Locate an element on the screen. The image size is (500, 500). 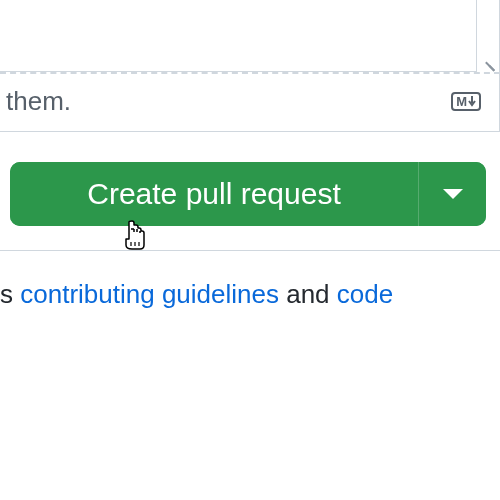
contributing-guidelines-link: contributing guidelines is located at coordinates (150, 294).